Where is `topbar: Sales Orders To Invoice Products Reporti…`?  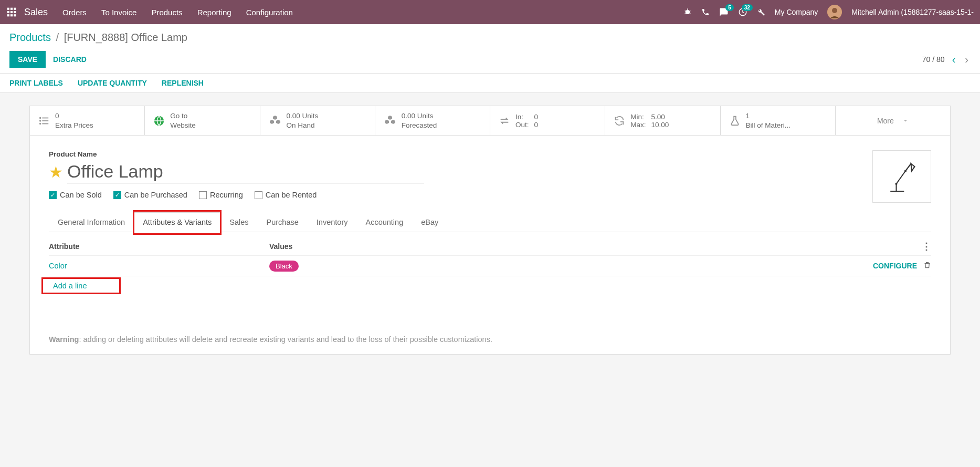
topbar: Sales Orders To Invoice Products Reporti… is located at coordinates (490, 12).